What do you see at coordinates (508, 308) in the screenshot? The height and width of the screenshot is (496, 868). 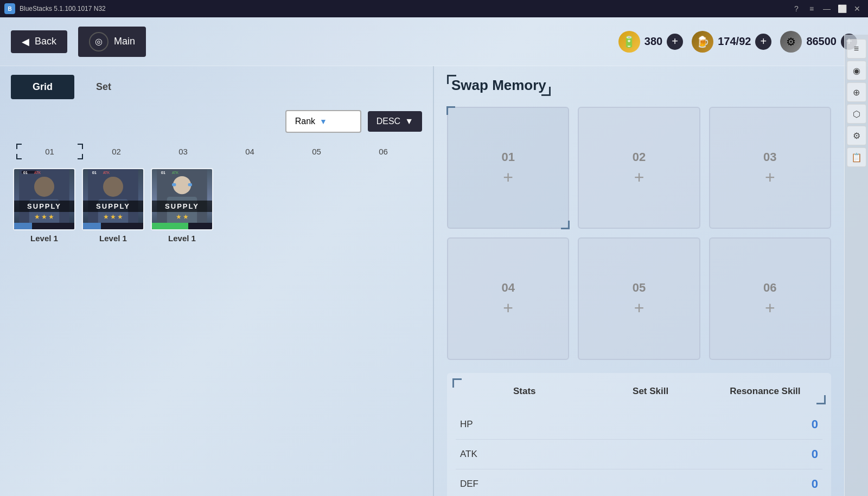 I see `slot-plus-4: +` at bounding box center [508, 308].